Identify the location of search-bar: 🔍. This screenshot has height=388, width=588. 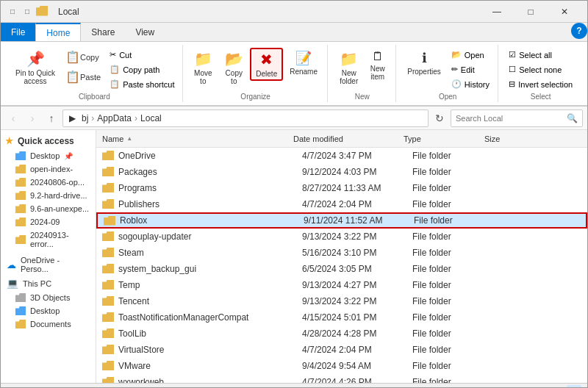
(517, 118).